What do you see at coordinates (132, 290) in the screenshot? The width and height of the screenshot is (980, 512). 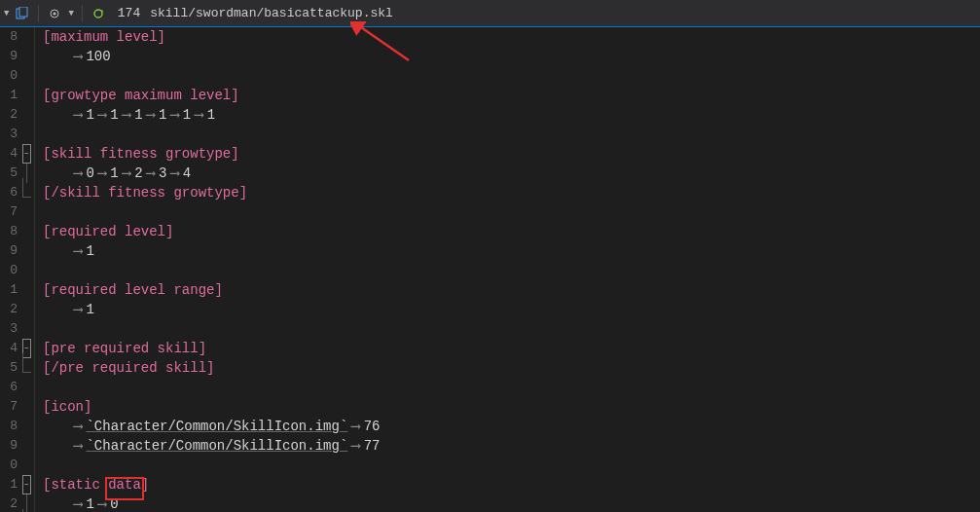 I see `tag: [required level range]` at bounding box center [132, 290].